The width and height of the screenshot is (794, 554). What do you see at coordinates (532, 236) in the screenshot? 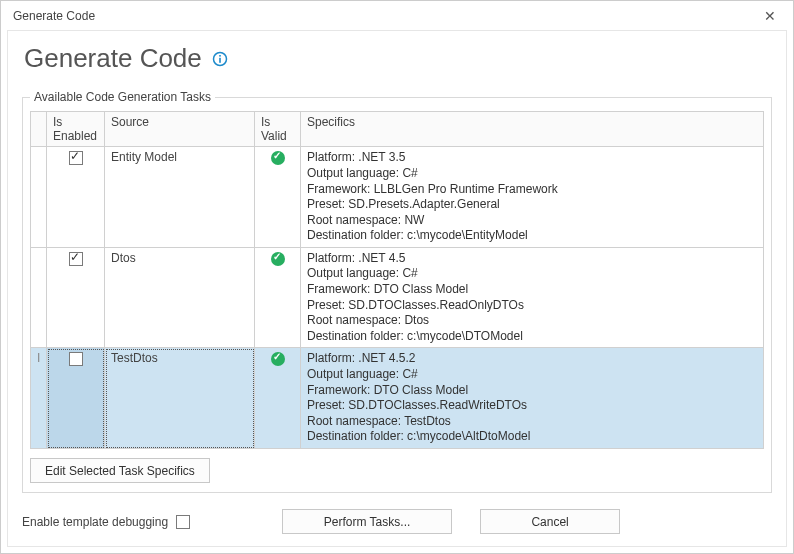
I see `specifics-line: Destination folder: c:\mycode\EntityMode…` at bounding box center [532, 236].